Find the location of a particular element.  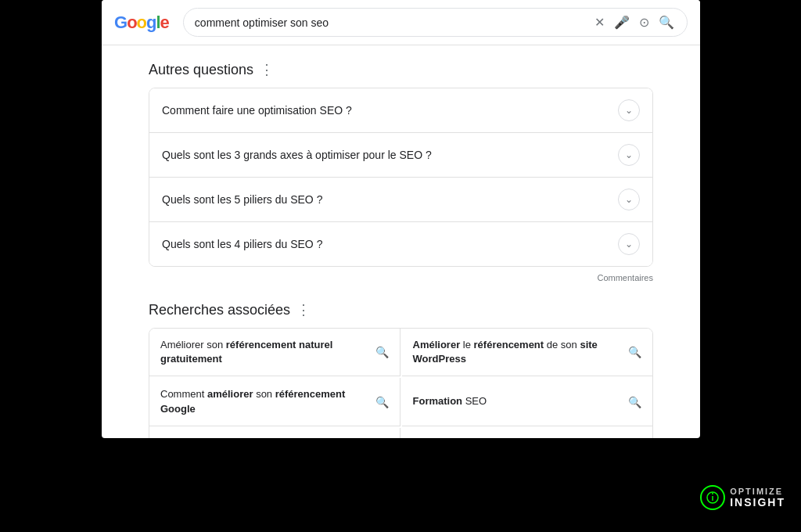

related-text: Optimisation pour les moteurs de recherc… is located at coordinates (264, 438).